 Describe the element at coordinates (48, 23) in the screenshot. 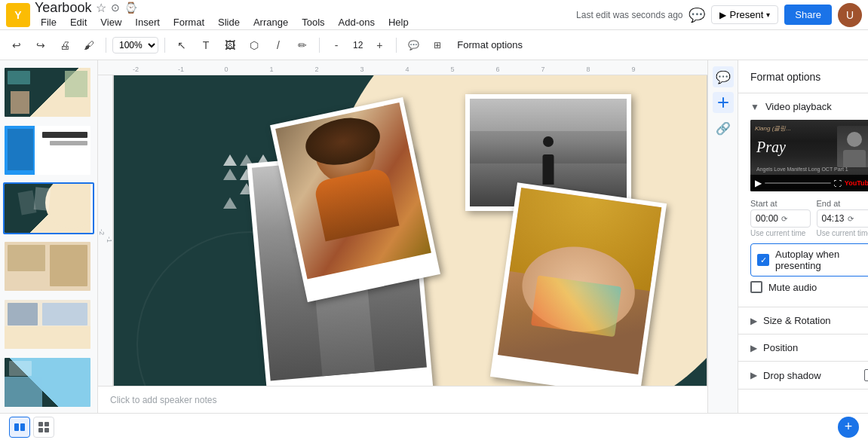

I see `menu-file: File` at that location.